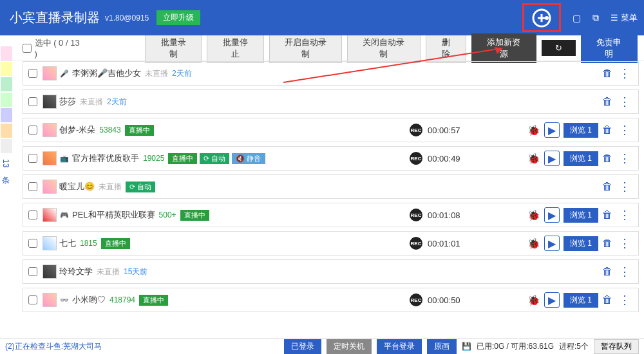 The height and width of the screenshot is (354, 644). I want to click on stream-name: 小米哟♡, so click(89, 300).